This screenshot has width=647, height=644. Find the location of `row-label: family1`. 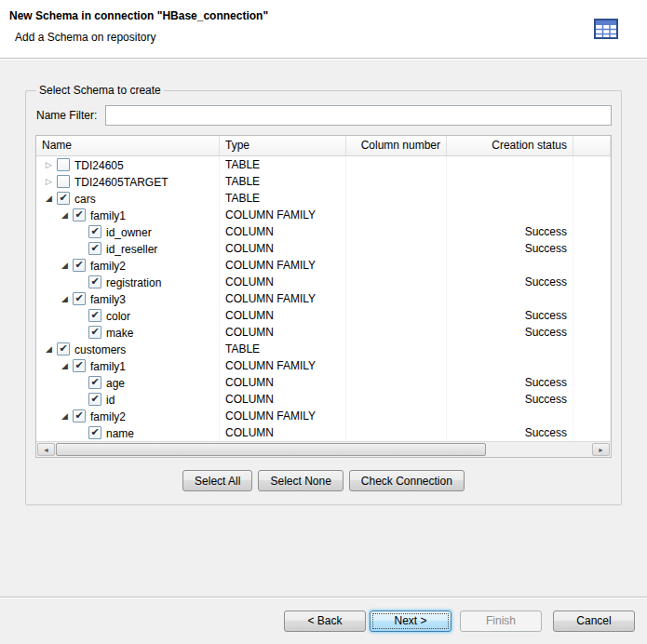

row-label: family1 is located at coordinates (108, 216).